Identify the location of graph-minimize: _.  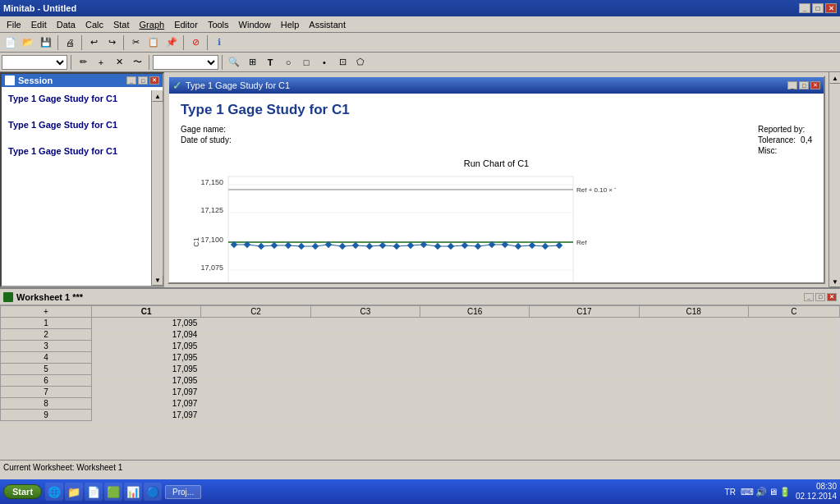
(792, 85).